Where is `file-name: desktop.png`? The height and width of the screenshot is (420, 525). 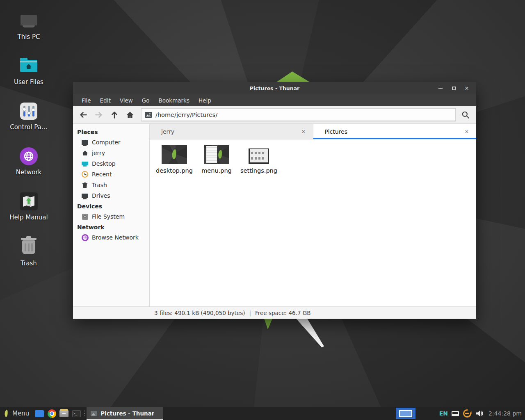 file-name: desktop.png is located at coordinates (174, 171).